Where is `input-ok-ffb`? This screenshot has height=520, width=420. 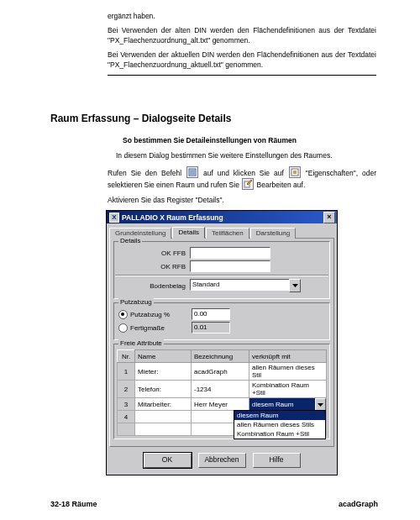 input-ok-ffb is located at coordinates (230, 253).